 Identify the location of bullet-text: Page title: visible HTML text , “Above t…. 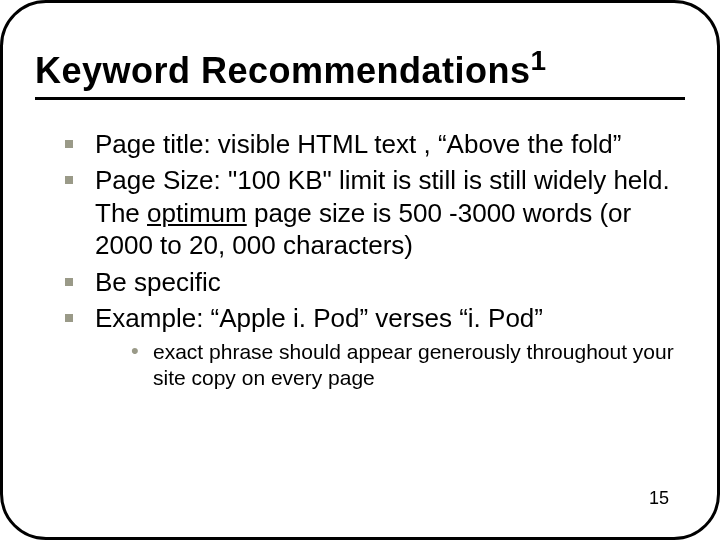
(358, 144).